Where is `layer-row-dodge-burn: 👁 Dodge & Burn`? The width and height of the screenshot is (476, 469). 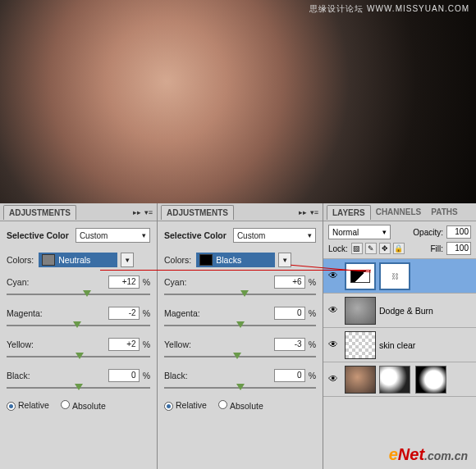 layer-row-dodge-burn: 👁 Dodge & Burn is located at coordinates (400, 311).